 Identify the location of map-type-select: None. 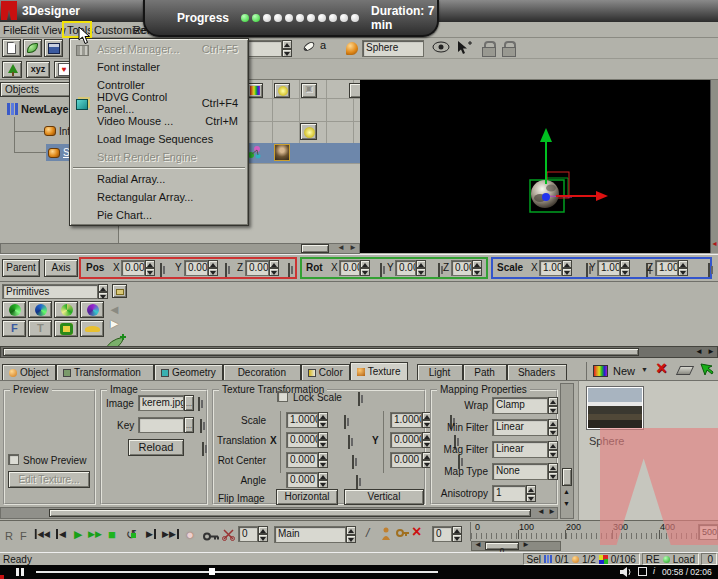
(520, 472).